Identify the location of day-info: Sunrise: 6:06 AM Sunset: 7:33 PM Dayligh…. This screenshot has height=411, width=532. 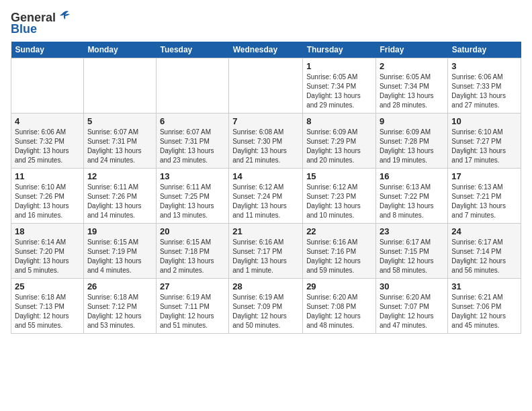
(484, 91).